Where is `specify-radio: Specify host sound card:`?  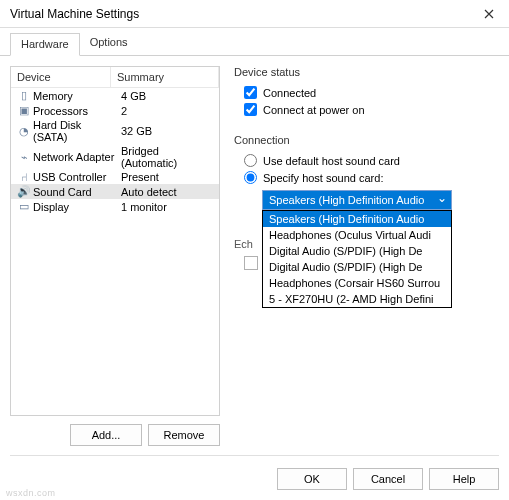
specify-radio: Specify host sound card: is located at coordinates (366, 178).